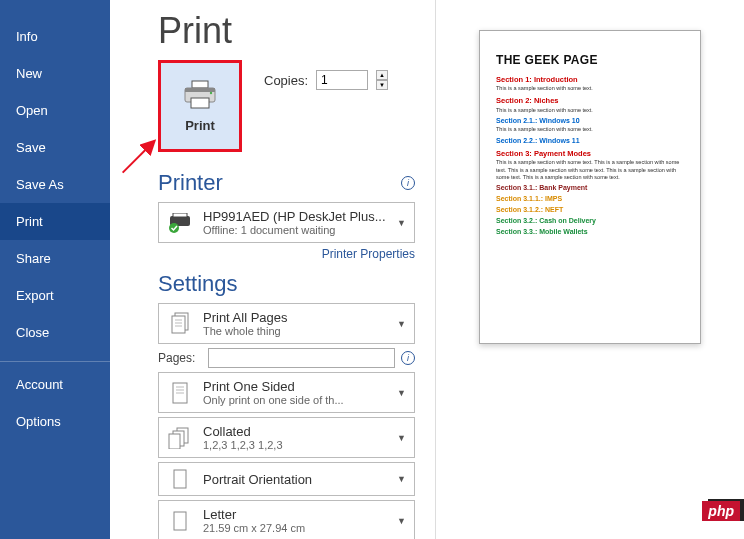 The image size is (744, 539). What do you see at coordinates (180, 223) in the screenshot?
I see `printer-status-icon` at bounding box center [180, 223].